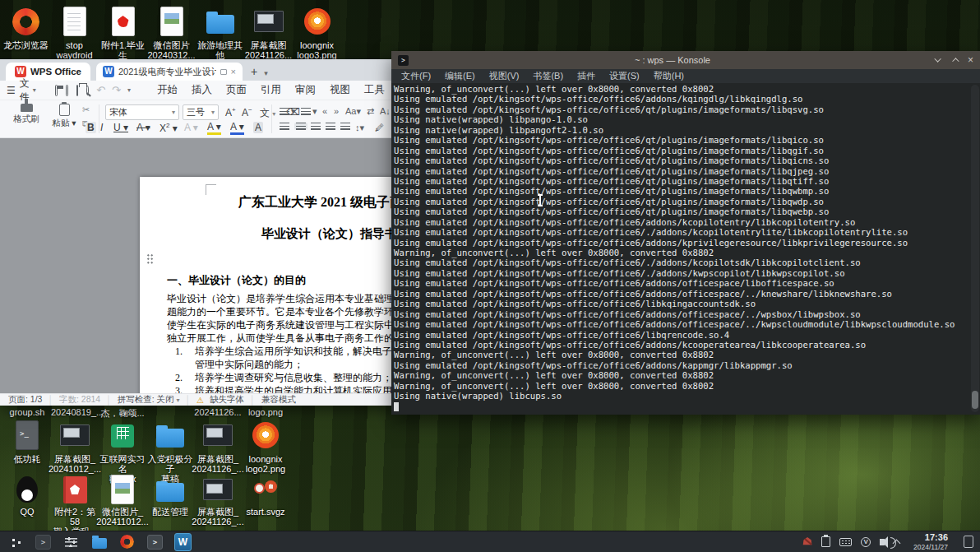 Image resolution: width=980 pixels, height=552 pixels. What do you see at coordinates (336, 111) in the screenshot?
I see `increase-indent-icon: »` at bounding box center [336, 111].